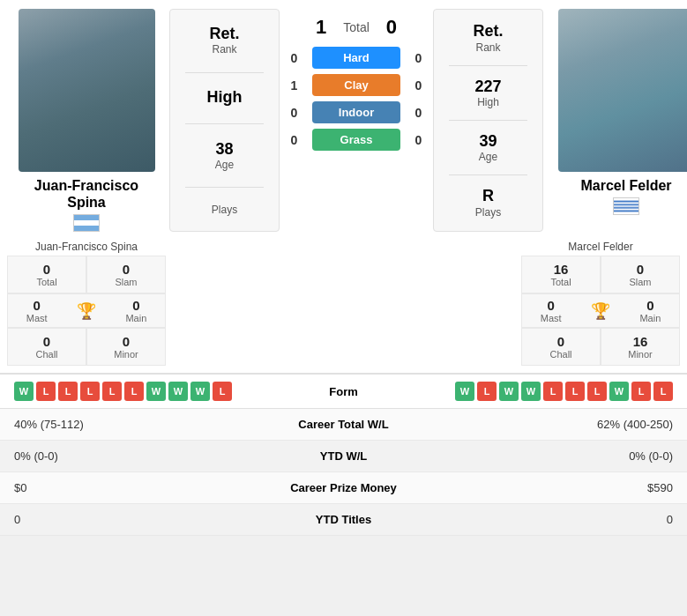 The image size is (687, 616). Describe the element at coordinates (356, 113) in the screenshot. I see `surface-row-indoor: 0 Indoor 0` at that location.